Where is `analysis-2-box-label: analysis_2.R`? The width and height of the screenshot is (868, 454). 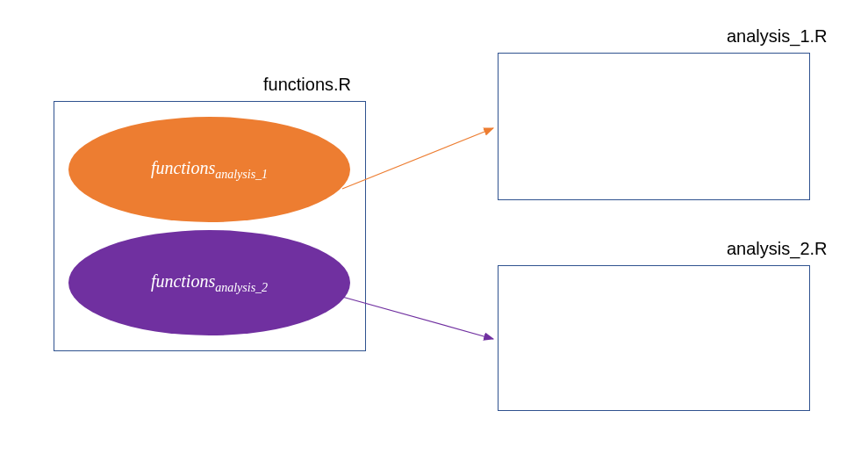
analysis-2-box-label: analysis_2.R is located at coordinates (778, 249).